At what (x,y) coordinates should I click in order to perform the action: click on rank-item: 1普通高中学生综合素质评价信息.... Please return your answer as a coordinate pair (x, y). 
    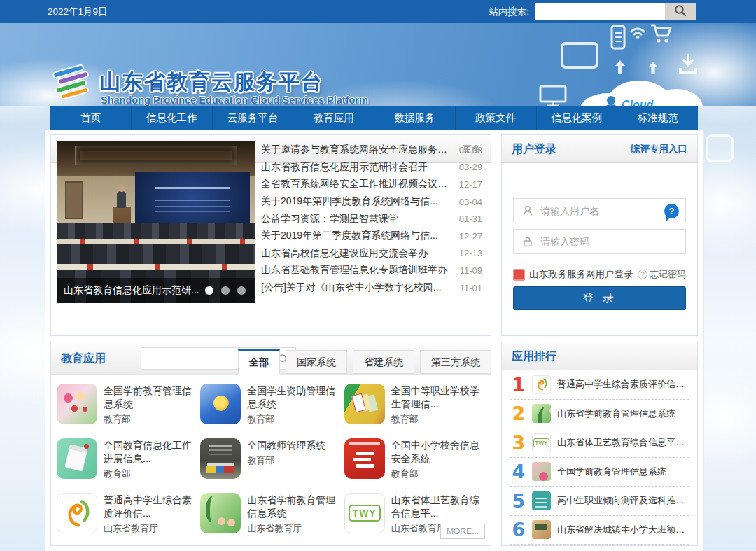
    Looking at the image, I should click on (599, 385).